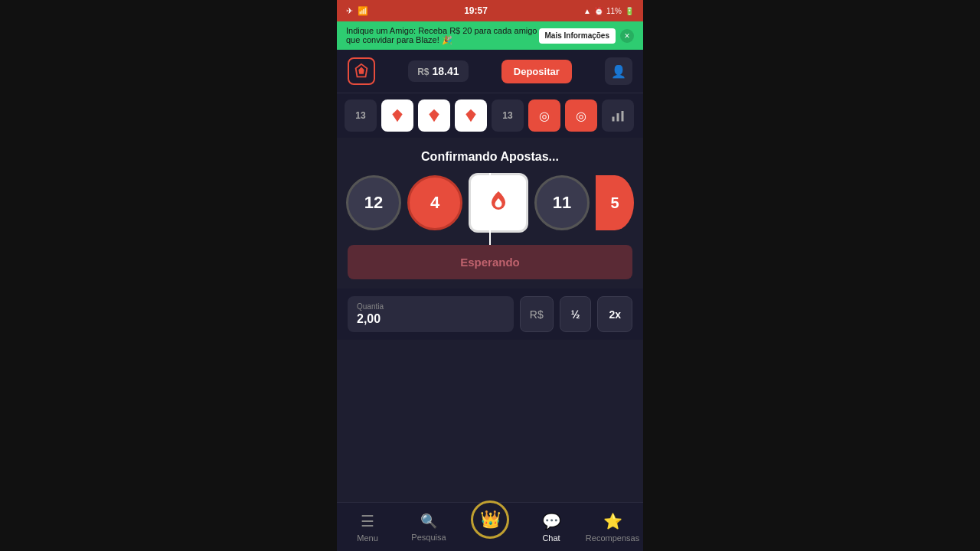 This screenshot has width=980, height=551. I want to click on nav-recompensas: ⭐ Recompensas, so click(612, 527).